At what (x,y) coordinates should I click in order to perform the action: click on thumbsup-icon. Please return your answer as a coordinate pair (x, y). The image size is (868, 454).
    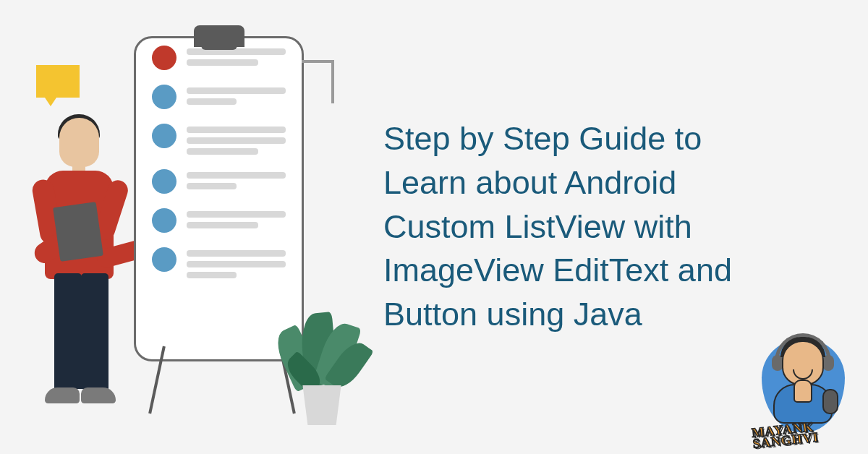
    Looking at the image, I should click on (803, 391).